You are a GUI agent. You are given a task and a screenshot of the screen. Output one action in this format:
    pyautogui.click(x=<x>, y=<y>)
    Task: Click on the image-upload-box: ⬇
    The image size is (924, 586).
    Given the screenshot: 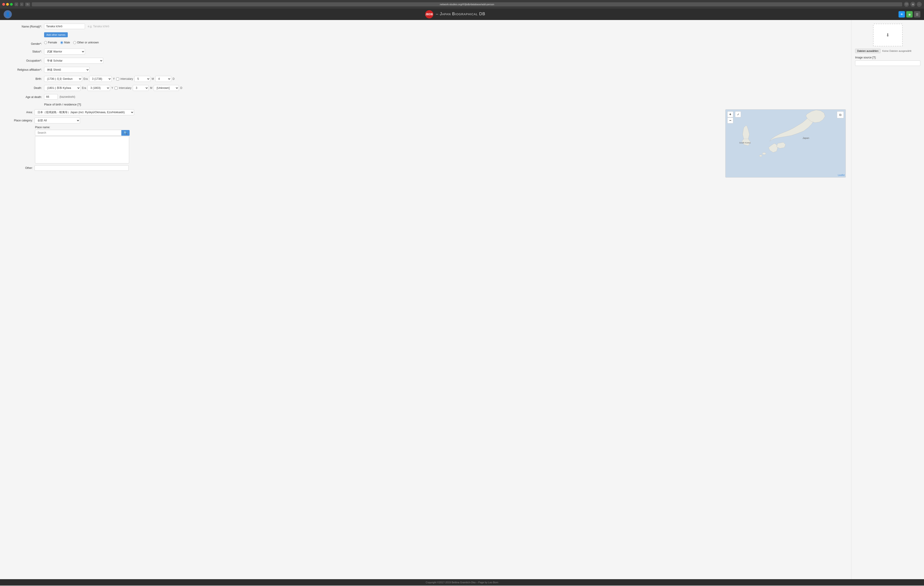 What is the action you would take?
    pyautogui.click(x=888, y=35)
    